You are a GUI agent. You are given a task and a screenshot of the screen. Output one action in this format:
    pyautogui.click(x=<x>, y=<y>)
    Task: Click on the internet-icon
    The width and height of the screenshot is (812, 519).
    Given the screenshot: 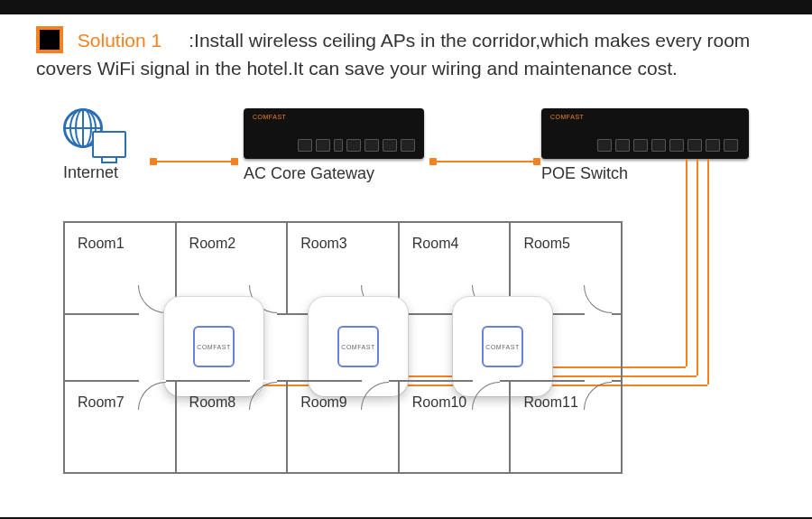 What is the action you would take?
    pyautogui.click(x=95, y=134)
    